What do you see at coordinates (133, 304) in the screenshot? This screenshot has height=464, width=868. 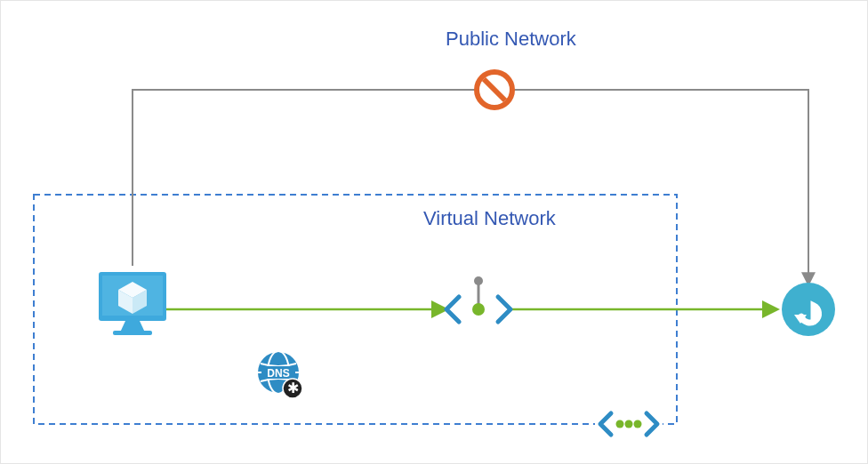 I see `virtual-machine-icon` at bounding box center [133, 304].